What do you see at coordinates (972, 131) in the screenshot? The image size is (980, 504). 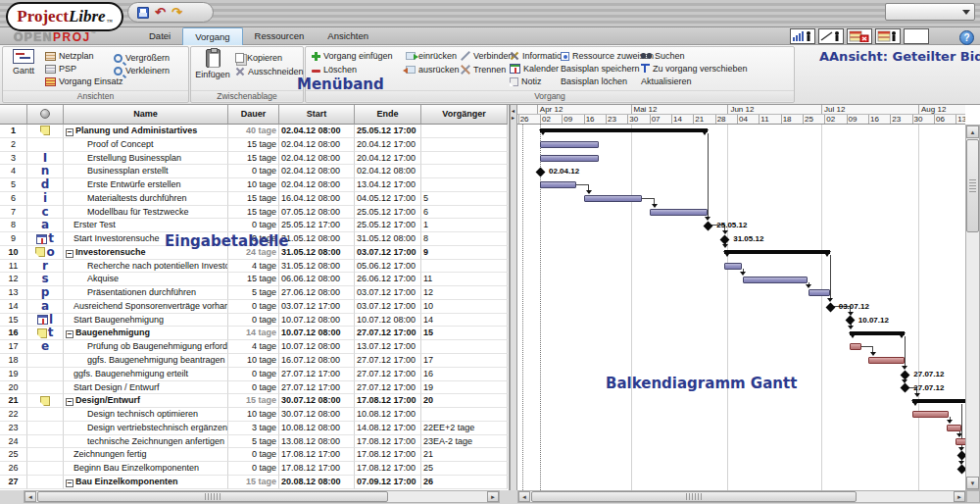 I see `scroll-up-button: ▲` at bounding box center [972, 131].